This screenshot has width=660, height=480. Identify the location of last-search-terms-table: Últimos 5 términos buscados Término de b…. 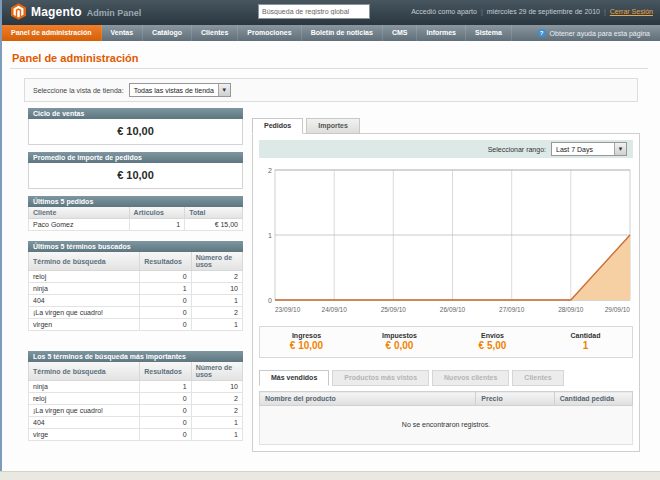
(136, 286).